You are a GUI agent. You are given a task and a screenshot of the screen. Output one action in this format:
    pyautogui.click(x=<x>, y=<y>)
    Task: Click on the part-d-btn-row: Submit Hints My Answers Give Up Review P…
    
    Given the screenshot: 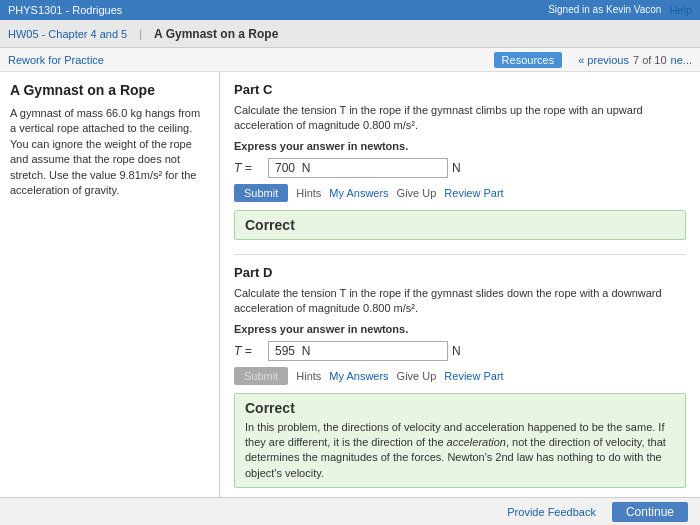 What is the action you would take?
    pyautogui.click(x=460, y=376)
    